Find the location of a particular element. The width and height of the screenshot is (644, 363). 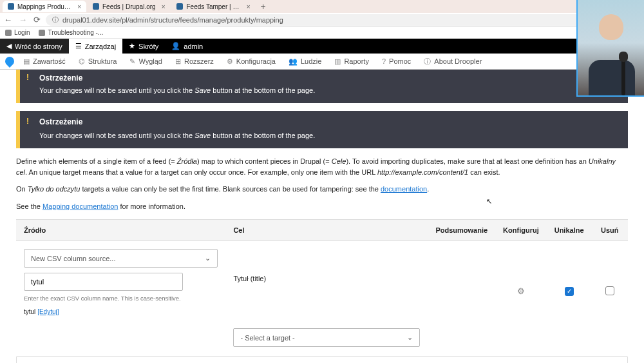

edit-source-link: [Edytuj] is located at coordinates (48, 312).